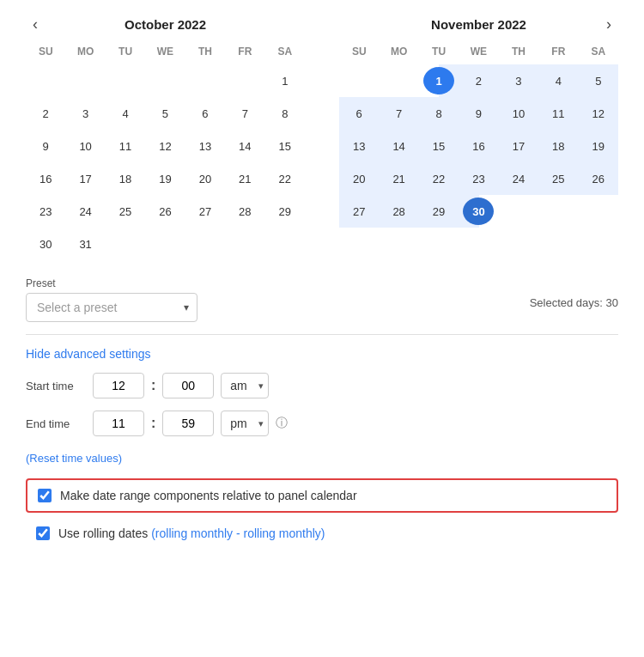 This screenshot has width=644, height=657. Describe the element at coordinates (43, 533) in the screenshot. I see `rolling-dates-checkbox` at that location.